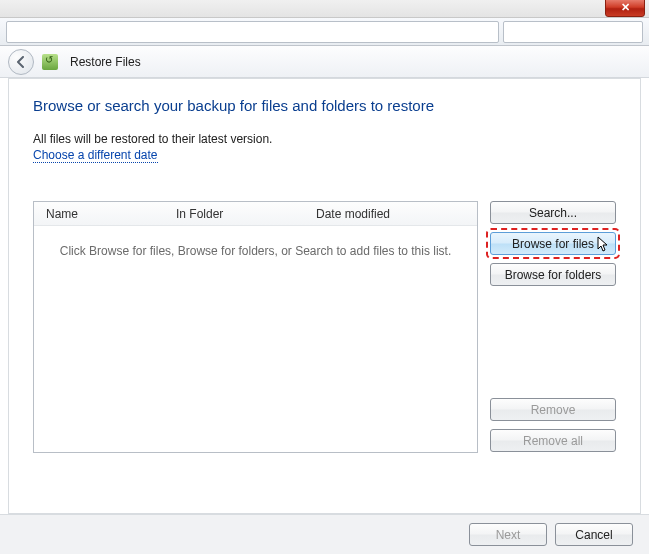 The image size is (649, 554). What do you see at coordinates (96, 156) in the screenshot?
I see `choose-date-link: Choose a different date` at bounding box center [96, 156].